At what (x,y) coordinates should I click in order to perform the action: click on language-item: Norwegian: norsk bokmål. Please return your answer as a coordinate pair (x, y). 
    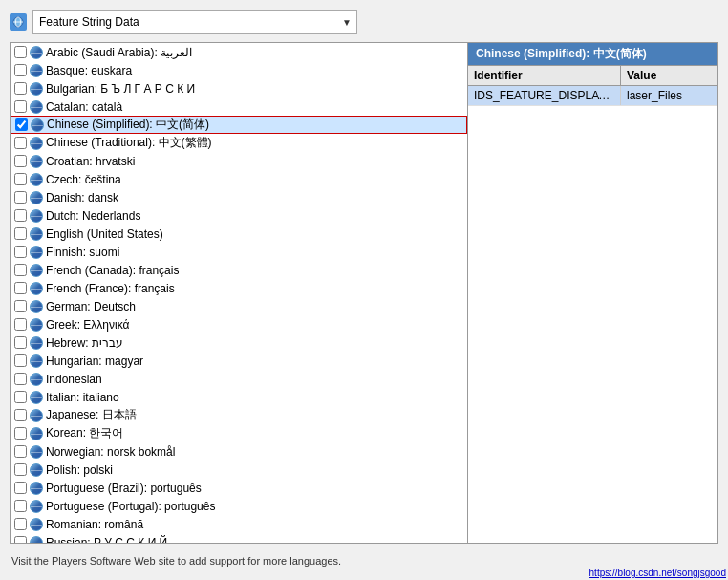
    Looking at the image, I should click on (239, 451).